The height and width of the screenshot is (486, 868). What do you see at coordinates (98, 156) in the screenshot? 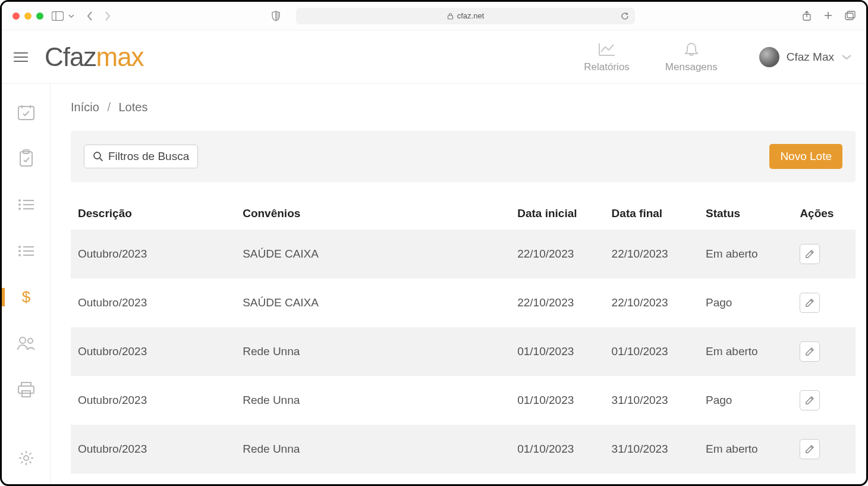
I see `search-icon` at bounding box center [98, 156].